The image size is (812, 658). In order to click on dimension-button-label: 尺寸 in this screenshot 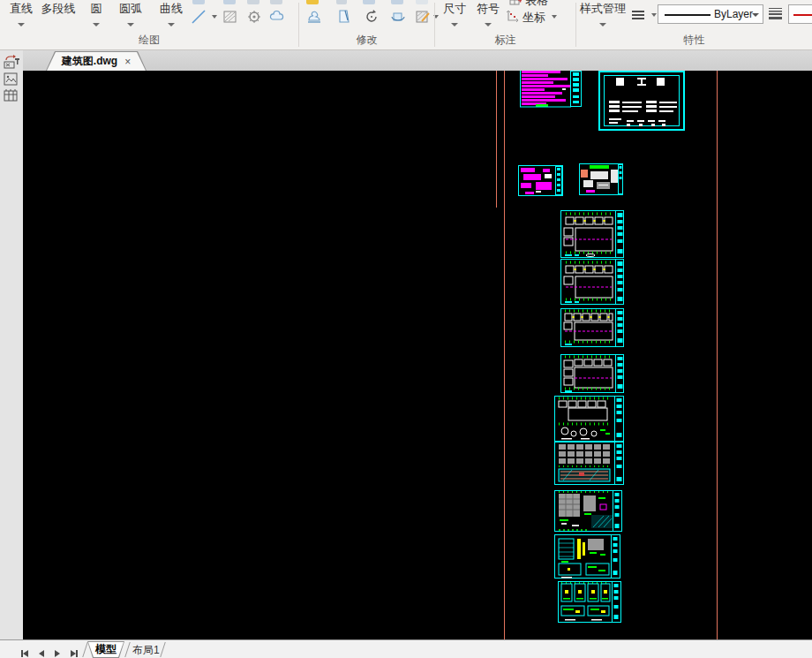, I will do `click(455, 9)`.